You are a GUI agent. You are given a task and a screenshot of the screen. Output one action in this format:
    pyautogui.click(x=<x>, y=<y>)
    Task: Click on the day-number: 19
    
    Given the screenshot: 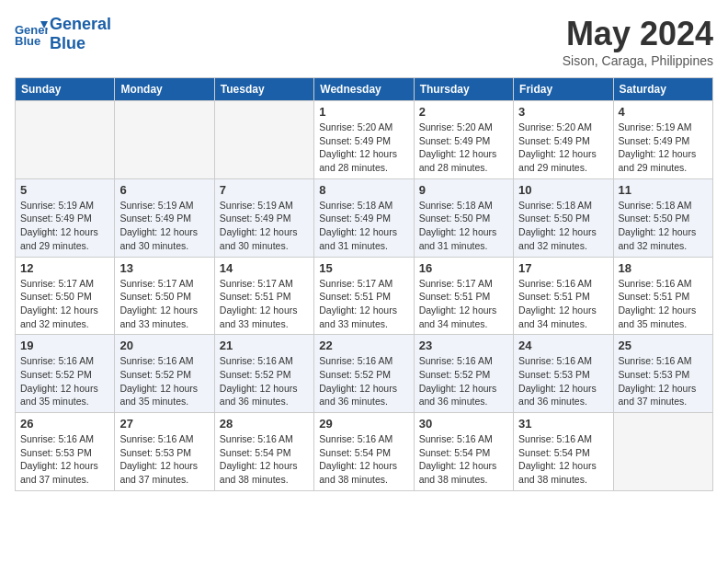 What is the action you would take?
    pyautogui.click(x=64, y=346)
    